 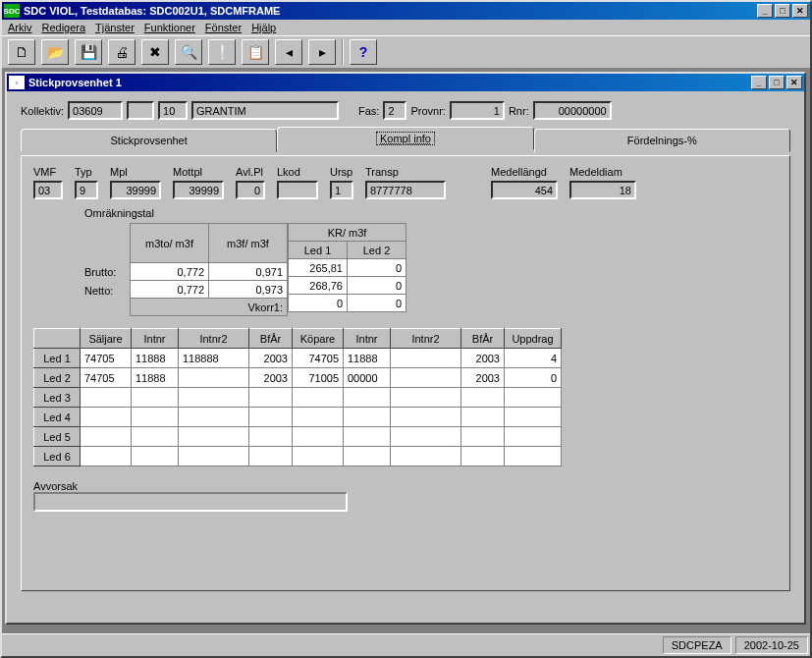 What do you see at coordinates (173, 110) in the screenshot?
I see `seq-field: 10` at bounding box center [173, 110].